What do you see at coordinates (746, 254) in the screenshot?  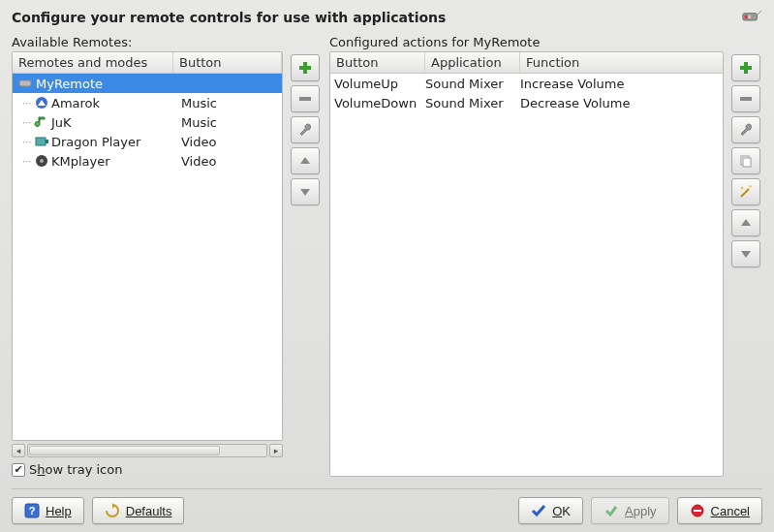 I see `down-icon` at bounding box center [746, 254].